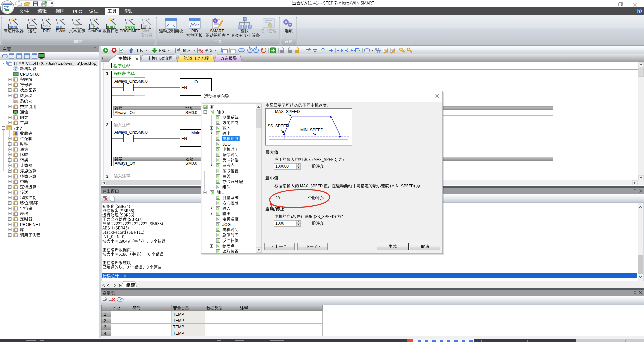 This screenshot has width=644, height=342. I want to click on svg-text: Get/Put, so click(95, 31).